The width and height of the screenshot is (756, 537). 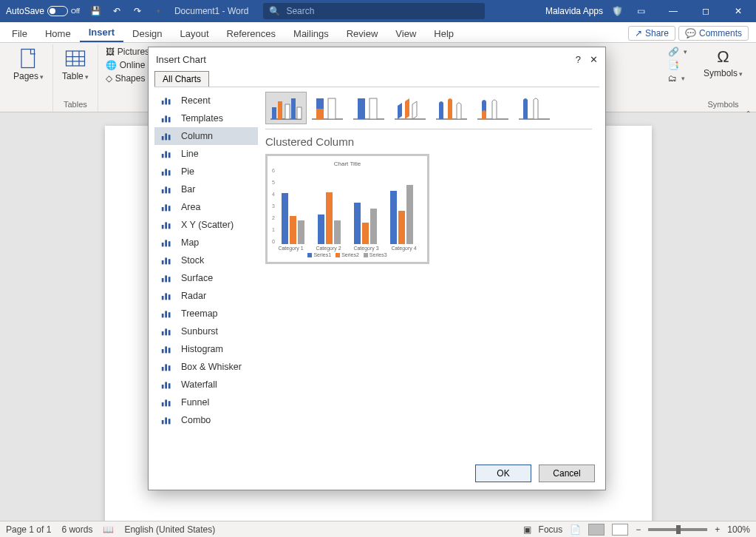 I want to click on preview-category-label: Category 3, so click(x=366, y=249).